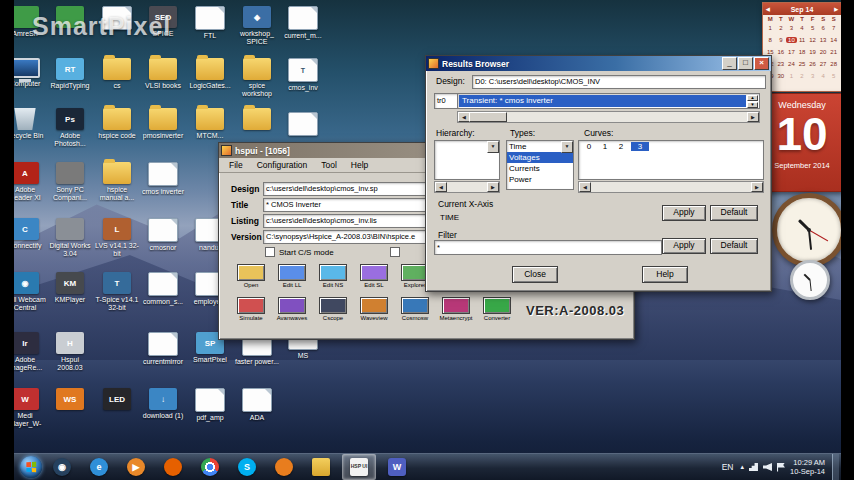  What do you see at coordinates (734, 213) in the screenshot?
I see `x-axis-default-button: Default` at bounding box center [734, 213].